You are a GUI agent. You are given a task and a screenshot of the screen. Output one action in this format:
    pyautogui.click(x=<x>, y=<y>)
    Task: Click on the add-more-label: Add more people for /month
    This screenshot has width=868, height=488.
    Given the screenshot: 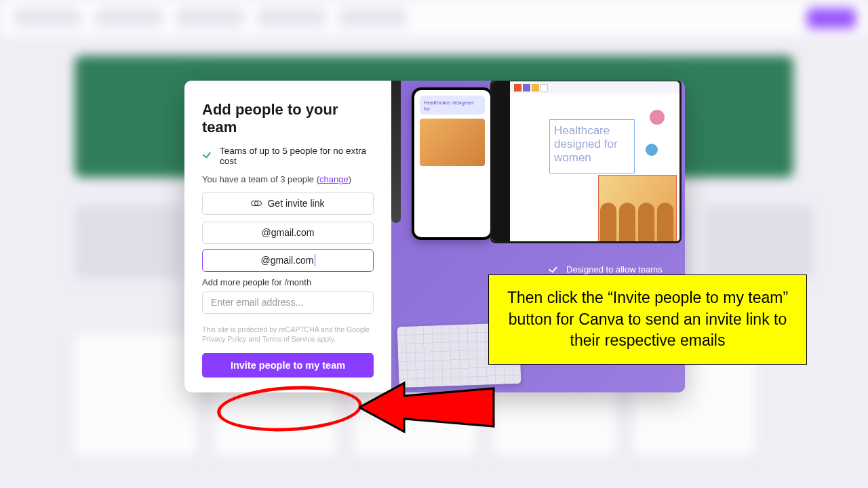 What is the action you would take?
    pyautogui.click(x=288, y=282)
    